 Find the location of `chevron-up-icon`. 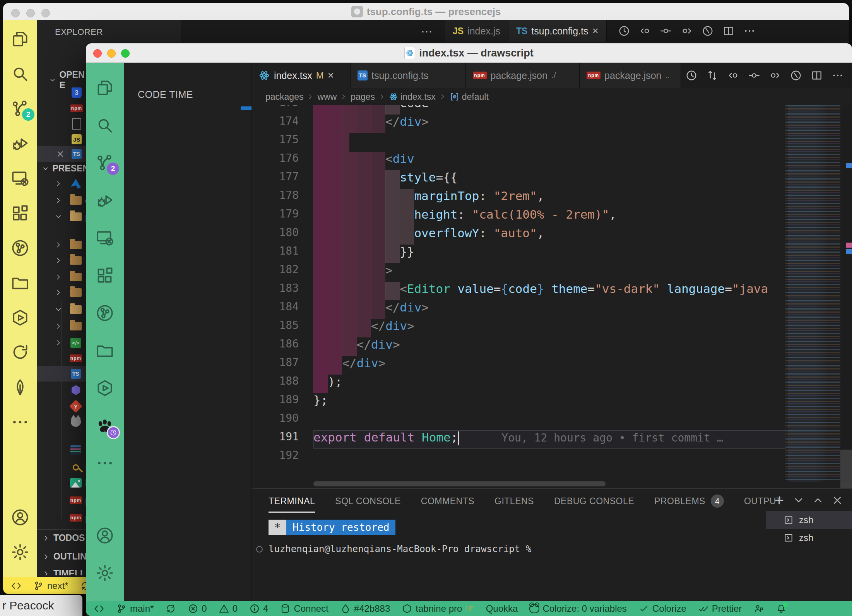

chevron-up-icon is located at coordinates (818, 500).